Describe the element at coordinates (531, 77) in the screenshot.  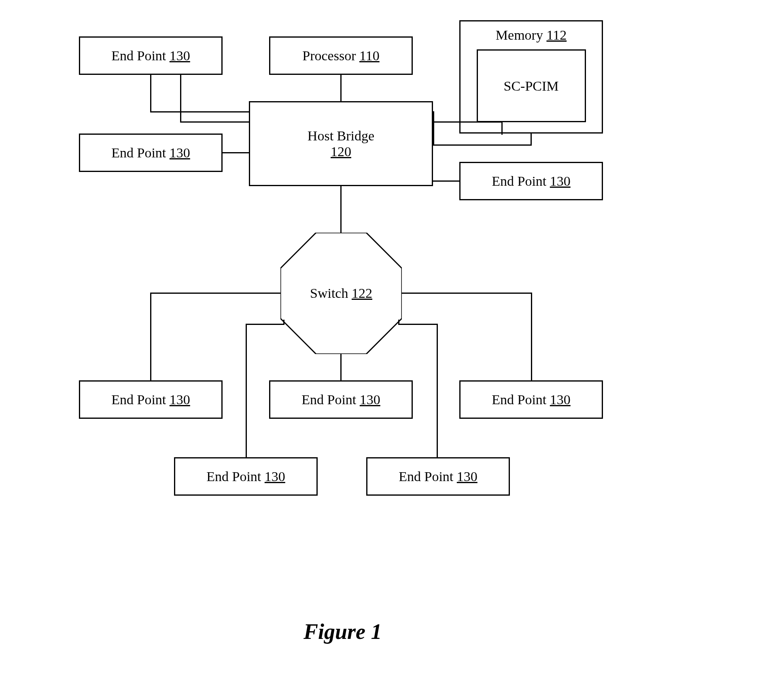
I see `memory-box: Memory 112 SC-PCIM` at that location.